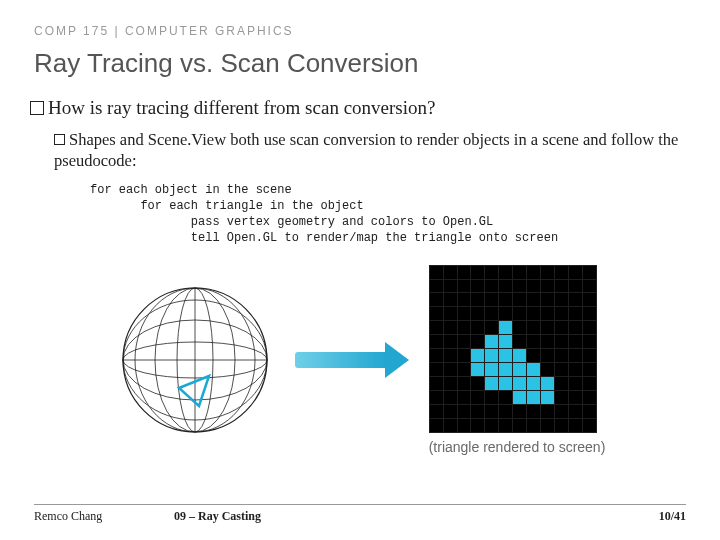 This screenshot has height=540, width=720. I want to click on pseudocode-block: for each object in the scene for each tr…, so click(360, 214).